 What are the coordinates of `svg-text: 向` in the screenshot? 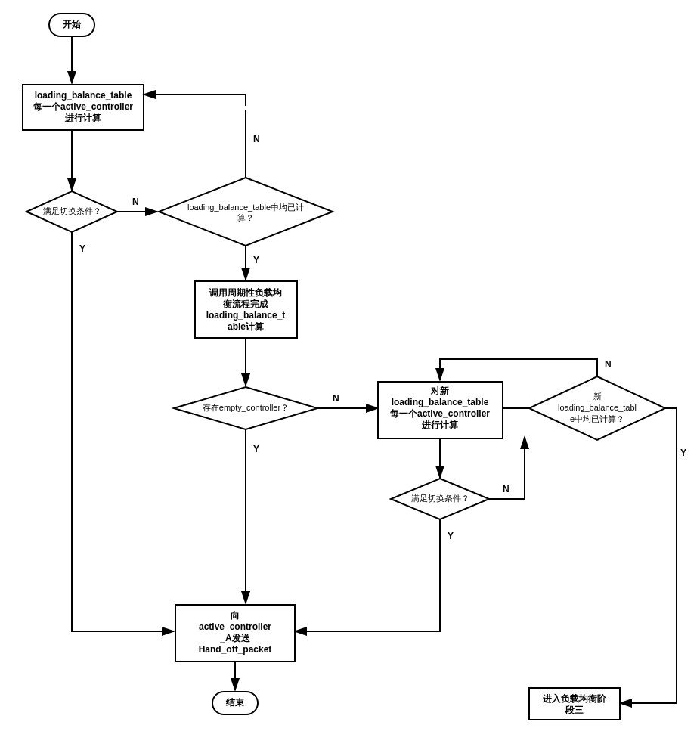 It's located at (235, 615).